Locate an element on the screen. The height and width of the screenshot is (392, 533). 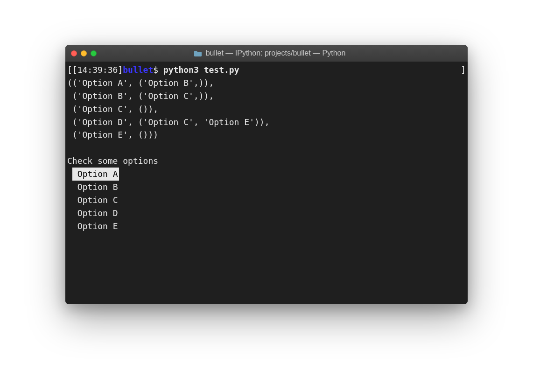
option-item: Option E is located at coordinates (96, 226).